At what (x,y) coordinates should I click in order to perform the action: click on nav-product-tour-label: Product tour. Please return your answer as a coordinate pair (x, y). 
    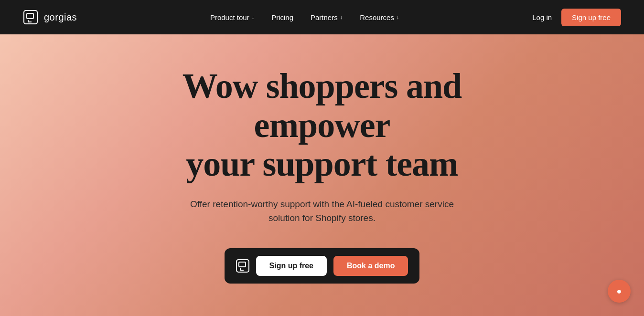
    Looking at the image, I should click on (230, 17).